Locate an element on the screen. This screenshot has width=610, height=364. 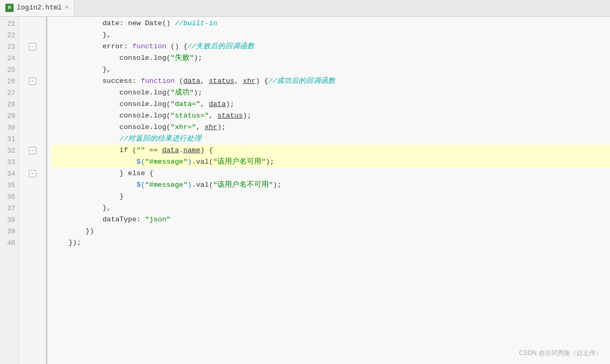
line-number: 24 is located at coordinates (9, 58).